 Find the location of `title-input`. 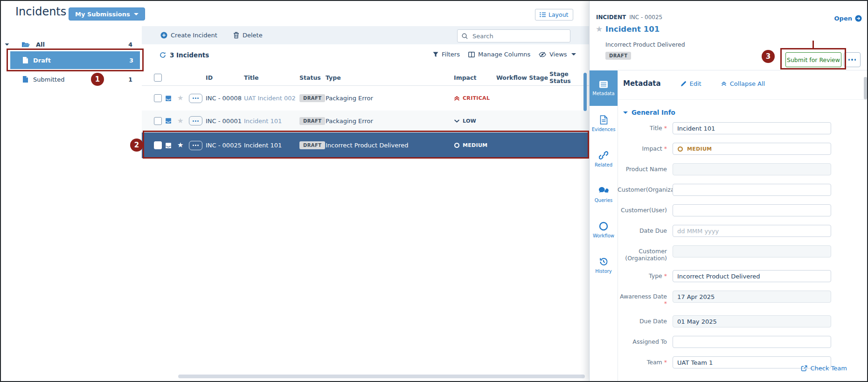

title-input is located at coordinates (752, 128).